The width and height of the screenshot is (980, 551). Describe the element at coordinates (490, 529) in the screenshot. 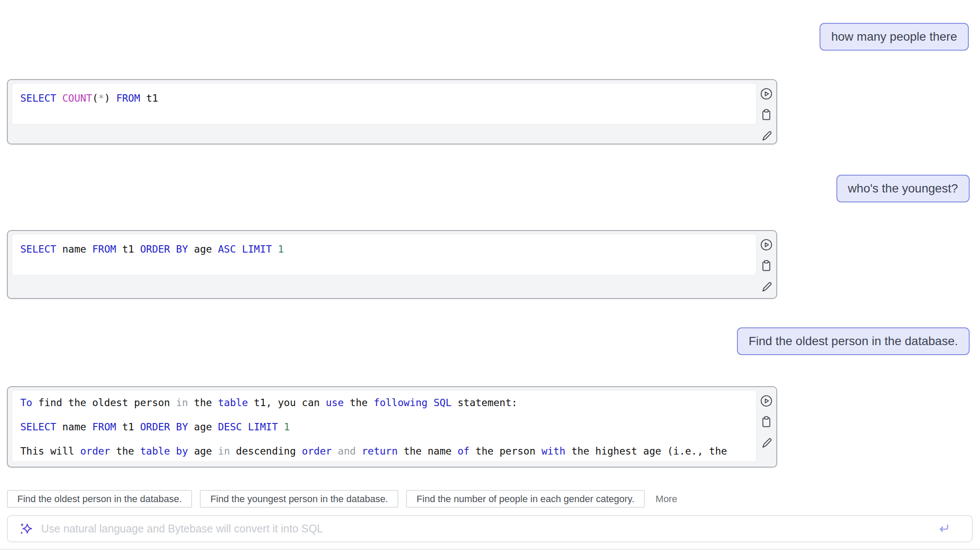

I see `nl-to-sql-composer` at that location.